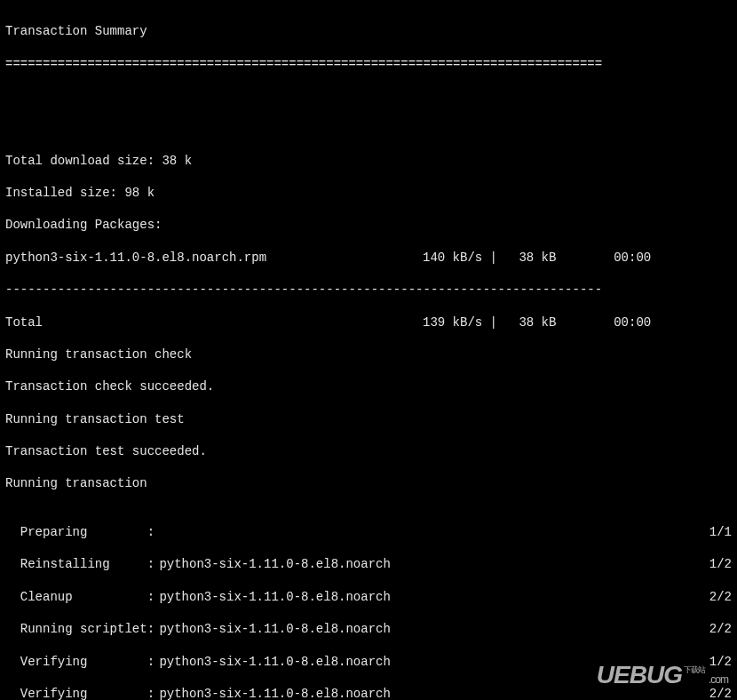  Describe the element at coordinates (694, 671) in the screenshot. I see `watermark-sub: 下载站` at that location.